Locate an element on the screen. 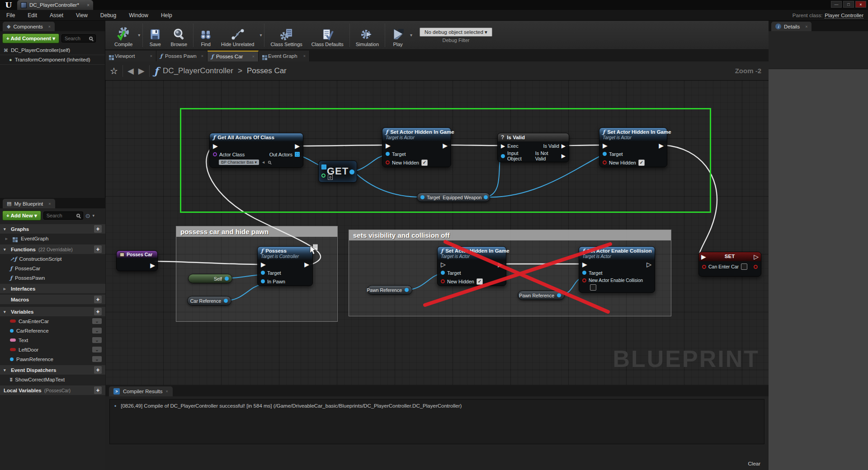 The height and width of the screenshot is (470, 868). components-tab: ◆ Components × is located at coordinates (29, 26).